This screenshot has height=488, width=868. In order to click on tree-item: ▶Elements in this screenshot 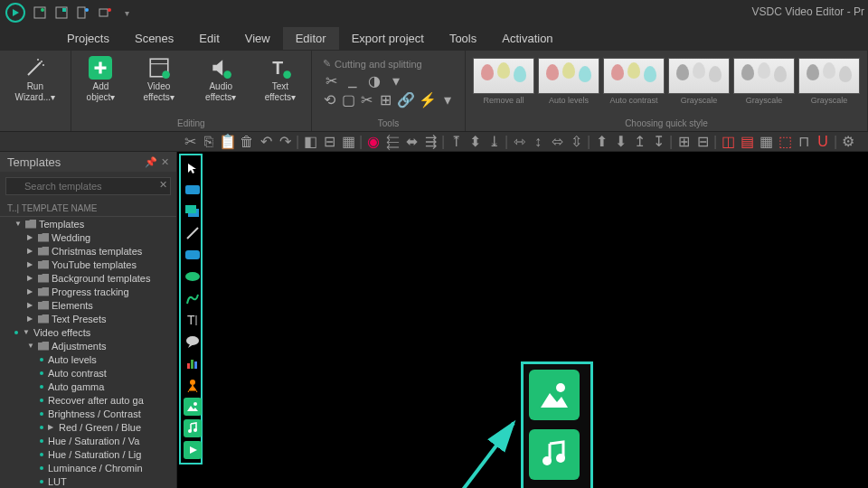, I will do `click(89, 305)`.